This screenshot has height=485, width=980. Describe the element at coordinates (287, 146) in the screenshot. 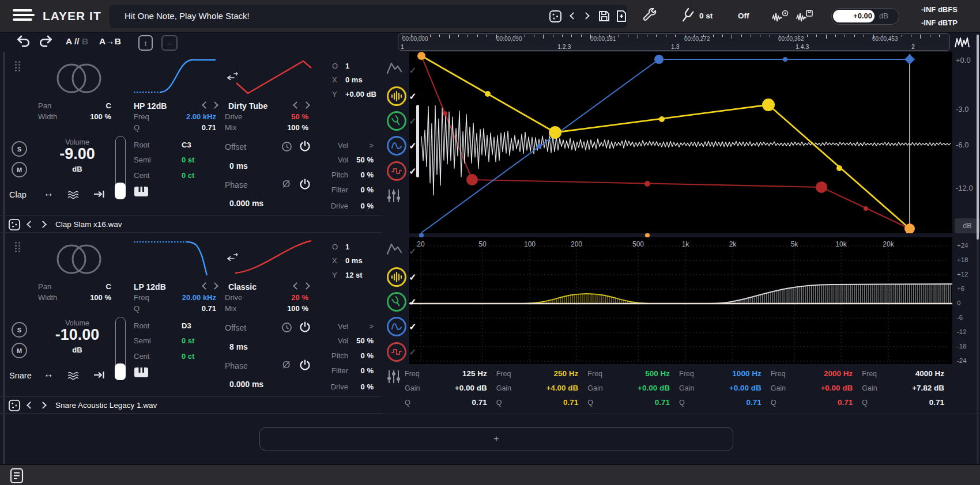

I see `clock-icon` at that location.